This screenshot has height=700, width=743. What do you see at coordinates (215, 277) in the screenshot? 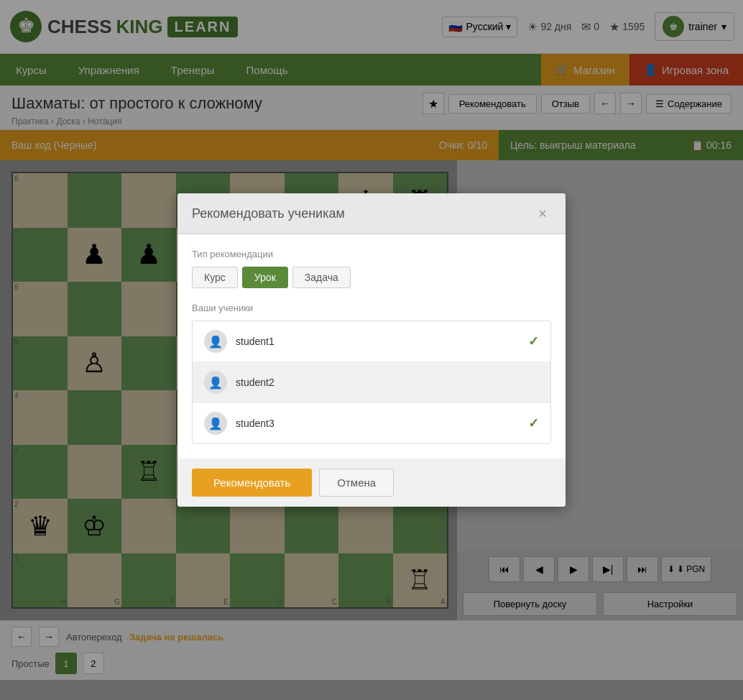
I see `rec-type-course: Курс` at bounding box center [215, 277].